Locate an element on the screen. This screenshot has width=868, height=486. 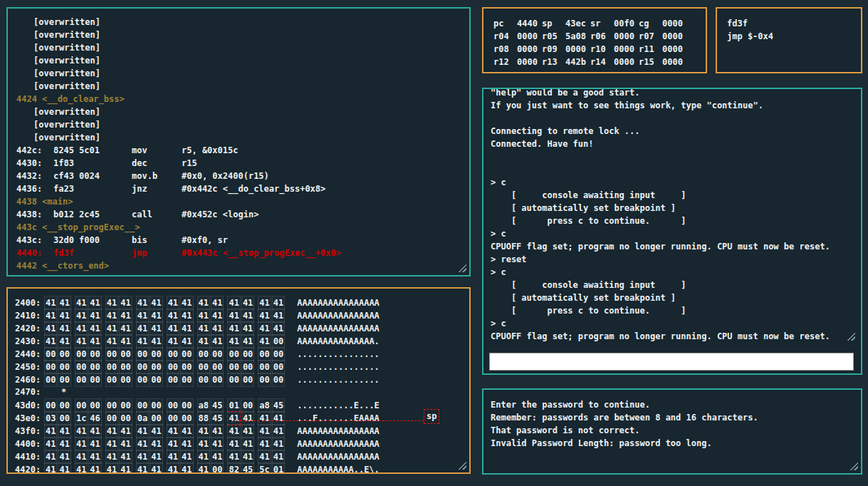
disassembly-symbol-label: 443c <__stop_progExec__> is located at coordinates (243, 227).